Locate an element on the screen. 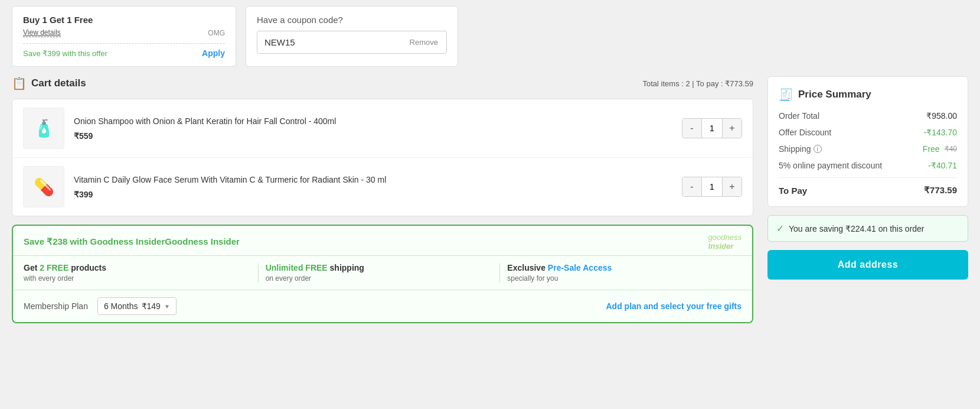 Image resolution: width=980 pixels, height=409 pixels. insider-bottom: Membership Plan 6 Months ₹149 ▼ Add plan… is located at coordinates (383, 306).